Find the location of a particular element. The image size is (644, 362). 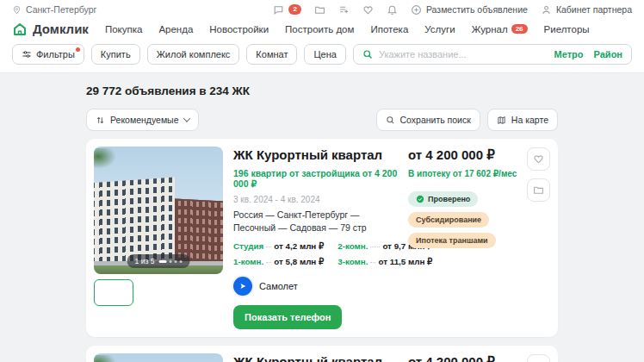

chat-icon is located at coordinates (279, 10).